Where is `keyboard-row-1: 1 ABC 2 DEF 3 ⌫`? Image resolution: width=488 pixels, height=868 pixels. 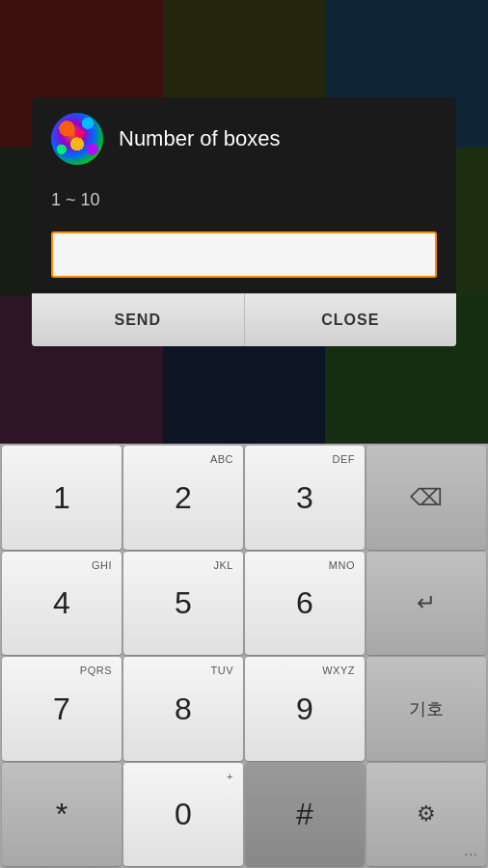
keyboard-row-1: 1 ABC 2 DEF 3 ⌫ is located at coordinates (244, 498).